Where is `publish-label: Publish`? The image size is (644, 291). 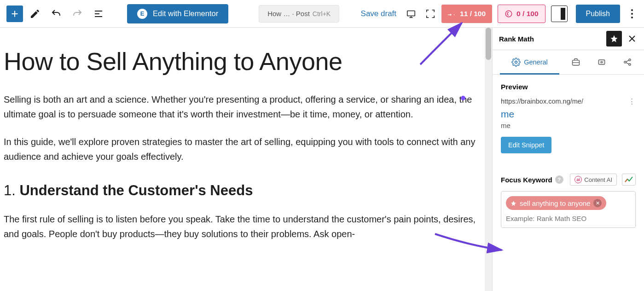
publish-label: Publish is located at coordinates (598, 14).